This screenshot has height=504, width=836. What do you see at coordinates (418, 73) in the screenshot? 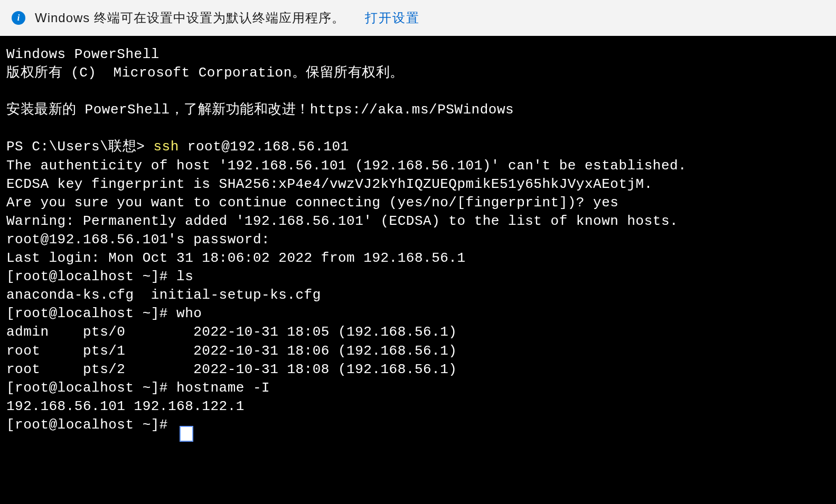
I see `copyright-line: 版权所有 (C) Microsoft Corporation。保留所有权利。` at bounding box center [418, 73].